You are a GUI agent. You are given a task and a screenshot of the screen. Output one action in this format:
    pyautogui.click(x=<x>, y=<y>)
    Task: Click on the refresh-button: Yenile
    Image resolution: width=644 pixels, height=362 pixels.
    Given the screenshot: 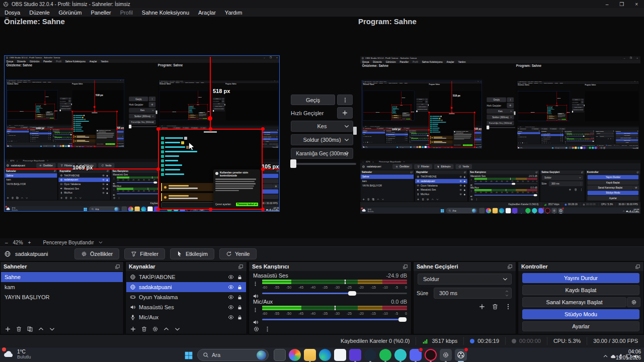 What is the action you would take?
    pyautogui.click(x=238, y=254)
    